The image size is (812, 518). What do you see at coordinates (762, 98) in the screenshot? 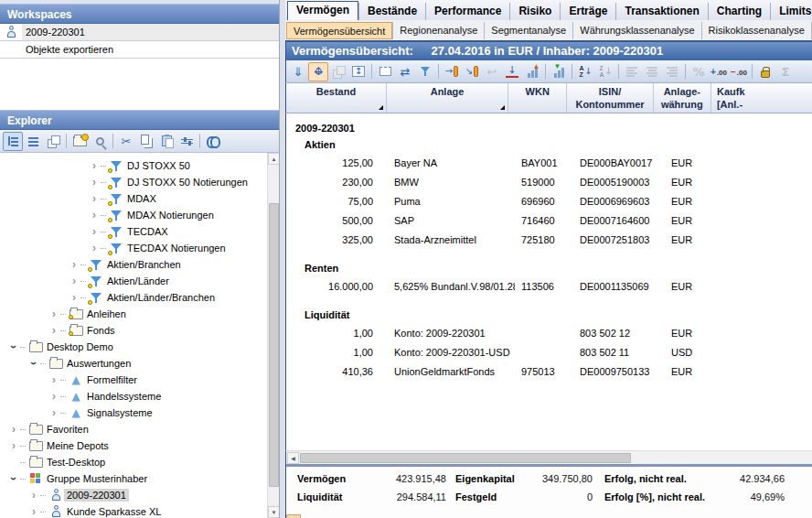
I see `column-header-kaufk-anl: Kaufk[Anl.-` at bounding box center [762, 98].